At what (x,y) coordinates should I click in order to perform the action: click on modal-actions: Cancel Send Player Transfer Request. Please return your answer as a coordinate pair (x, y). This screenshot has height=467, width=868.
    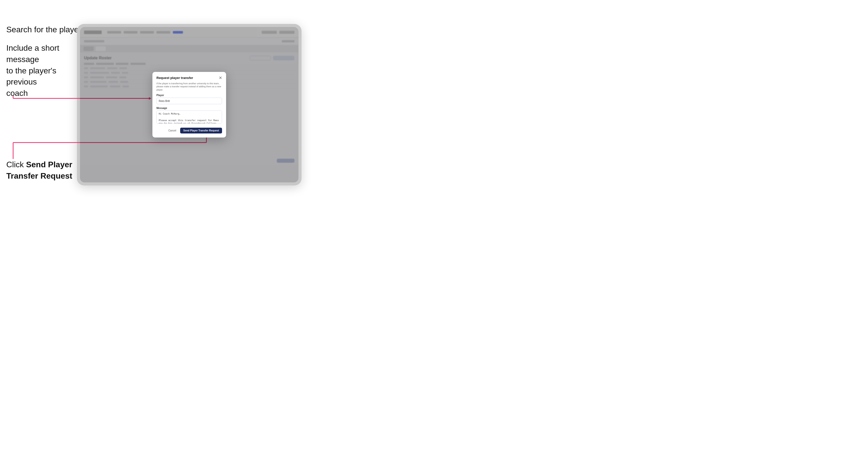
    Looking at the image, I should click on (189, 131).